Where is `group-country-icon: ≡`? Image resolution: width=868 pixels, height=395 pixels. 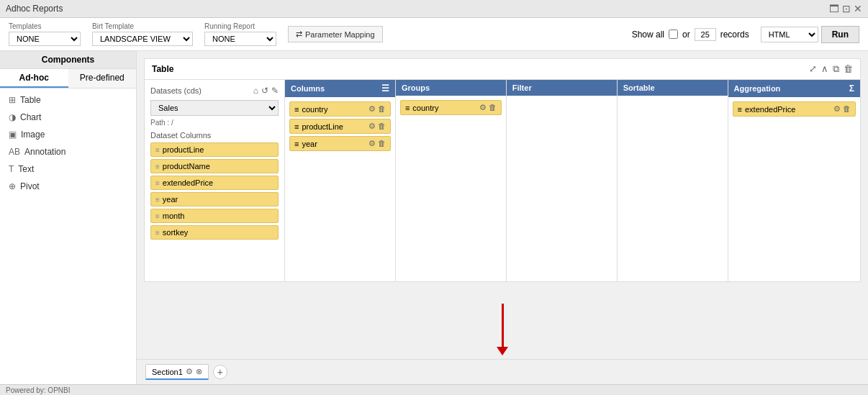 group-country-icon: ≡ is located at coordinates (407, 108).